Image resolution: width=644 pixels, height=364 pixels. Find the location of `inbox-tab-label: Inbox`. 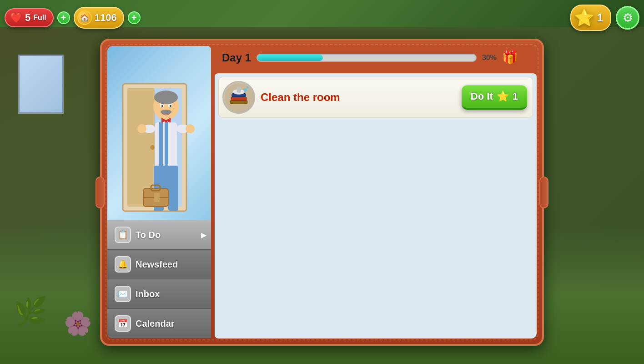

inbox-tab-label: Inbox is located at coordinates (147, 294).